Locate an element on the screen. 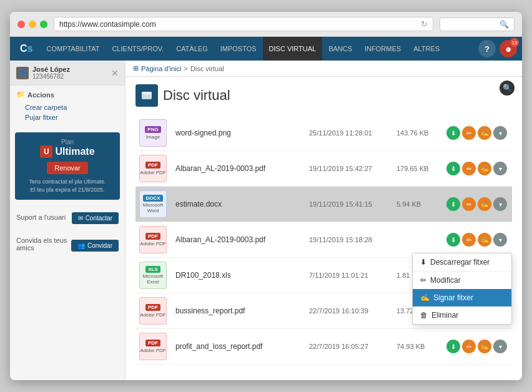 The image size is (532, 392). invite-button: 👥 Convidar is located at coordinates (95, 246).